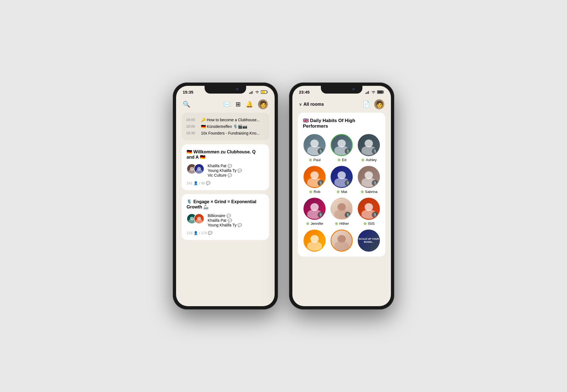 Image resolution: width=567 pixels, height=392 pixels. What do you see at coordinates (368, 92) in the screenshot?
I see `signal-icon-right` at bounding box center [368, 92].